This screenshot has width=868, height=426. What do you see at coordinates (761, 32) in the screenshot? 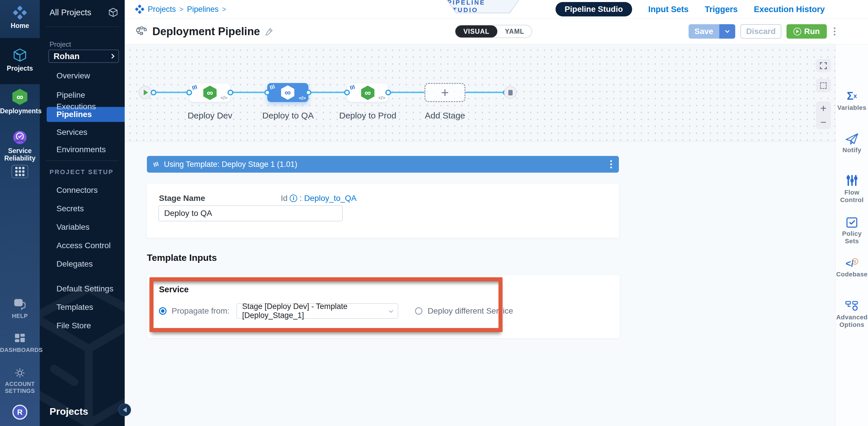
I see `discard-button: Discard` at bounding box center [761, 32].